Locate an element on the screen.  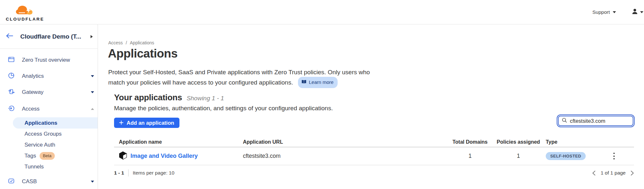
sidebar-item-service-auth: Service Auth is located at coordinates (49, 145).